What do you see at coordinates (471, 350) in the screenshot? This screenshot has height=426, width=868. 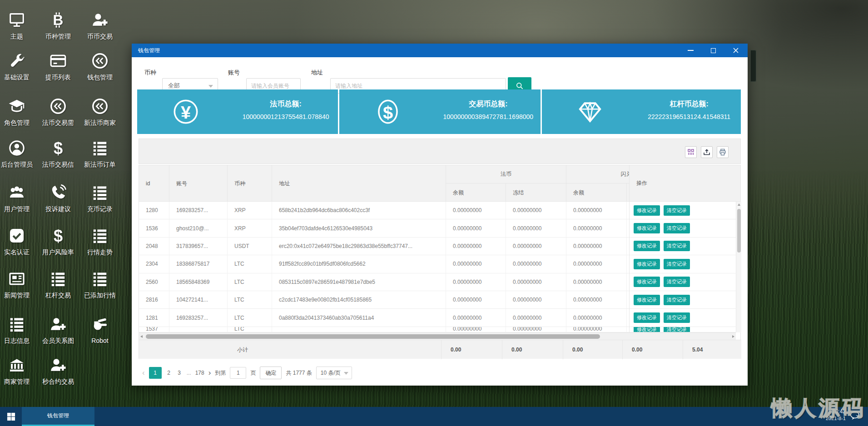 I see `subtotal-balance: 0.00` at bounding box center [471, 350].